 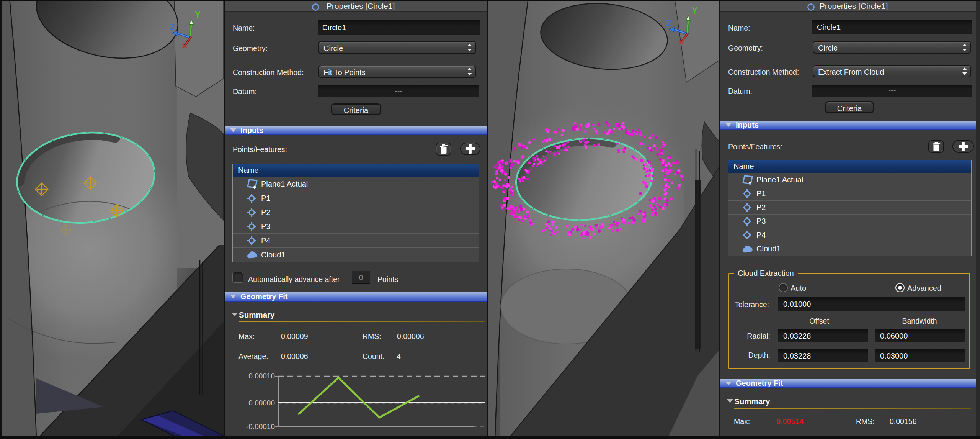 I want to click on svg-text: -0.00010, so click(x=260, y=427).